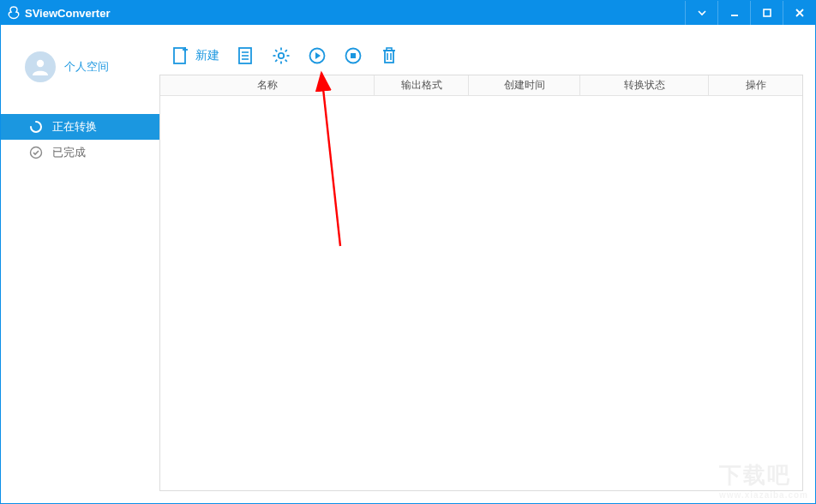  Describe the element at coordinates (67, 14) in the screenshot. I see `app-title: SViewConverter` at that location.